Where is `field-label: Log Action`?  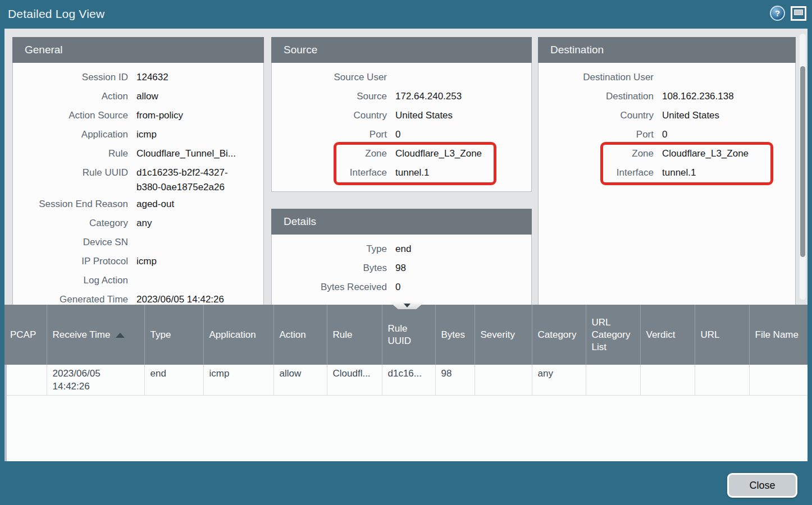 field-label: Log Action is located at coordinates (71, 281).